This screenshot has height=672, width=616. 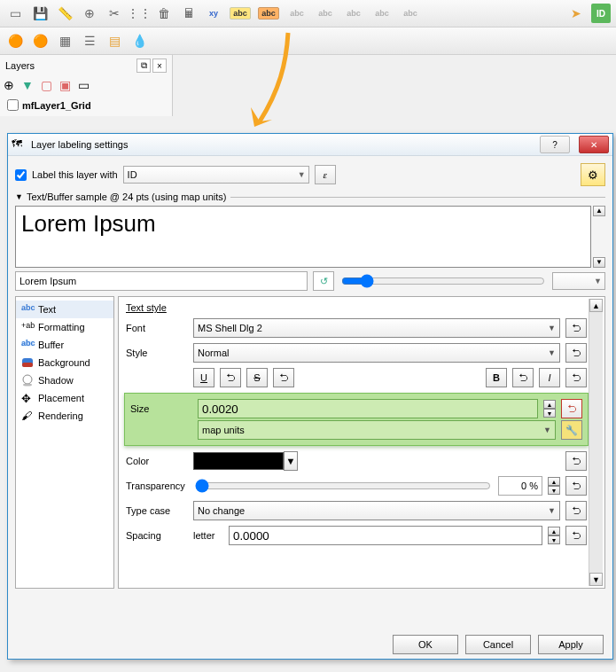 I want to click on preview-down-button: ▼, so click(x=599, y=262).